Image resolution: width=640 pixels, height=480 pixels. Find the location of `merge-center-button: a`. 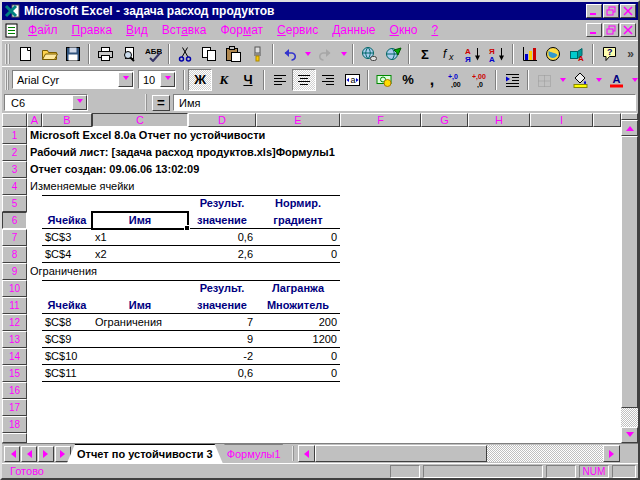

merge-center-button: a is located at coordinates (352, 80).